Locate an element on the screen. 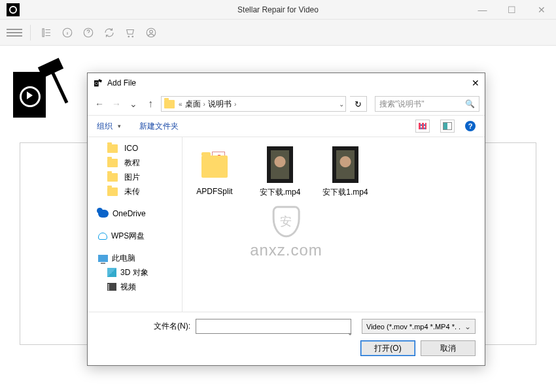 This screenshot has height=392, width=556. tree-item-ICO: ICO is located at coordinates (140, 148).